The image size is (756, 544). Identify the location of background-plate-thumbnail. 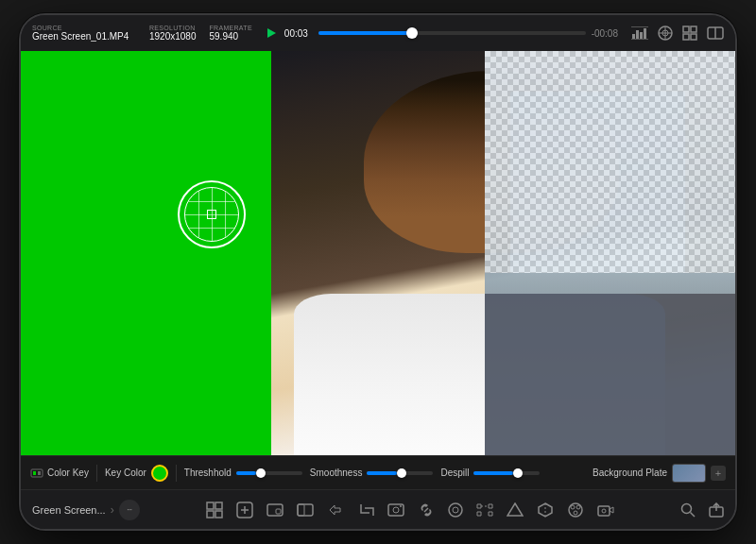
(689, 473).